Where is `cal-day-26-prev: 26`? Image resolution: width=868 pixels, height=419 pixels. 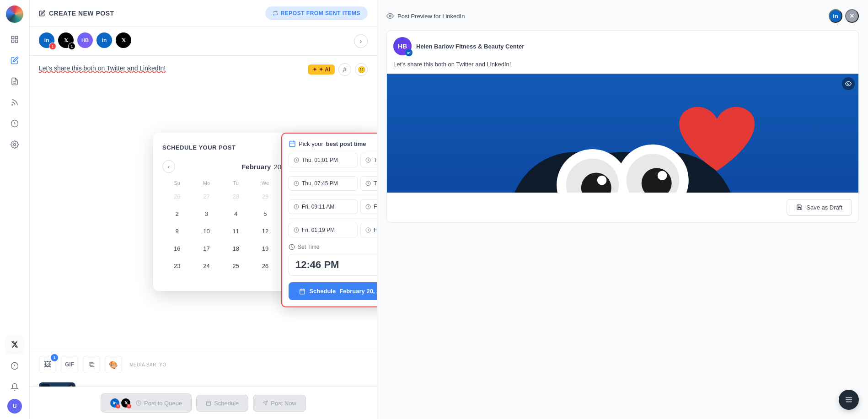
cal-day-26-prev: 26 is located at coordinates (177, 196).